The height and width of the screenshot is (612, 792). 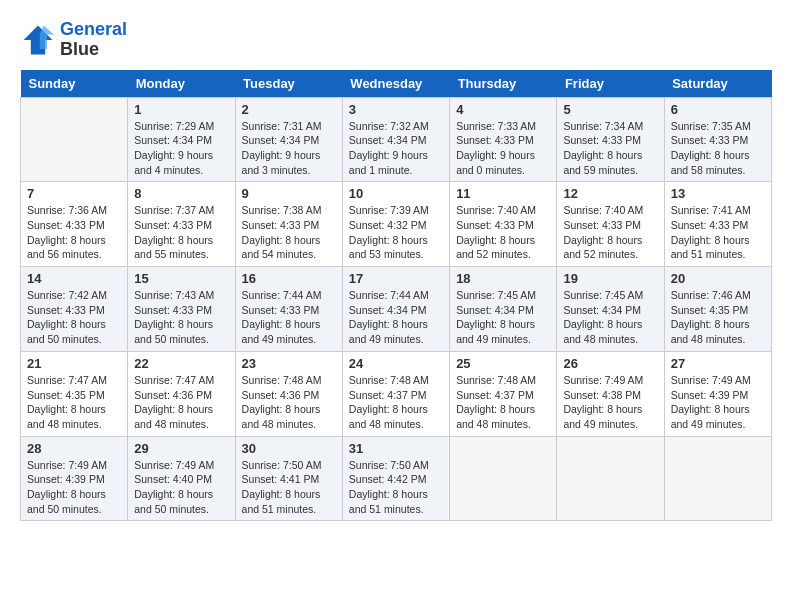 I want to click on calendar-cell: 7Sunrise: 7:36 AM Sunset: 4:33 PM Daylig…, so click(x=74, y=224).